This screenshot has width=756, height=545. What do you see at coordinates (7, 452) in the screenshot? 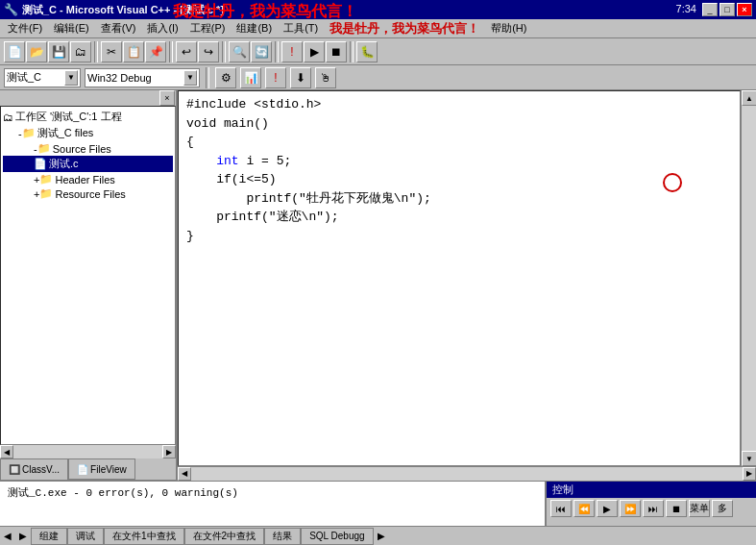
I see `hscroll-left: ◀` at bounding box center [7, 452].